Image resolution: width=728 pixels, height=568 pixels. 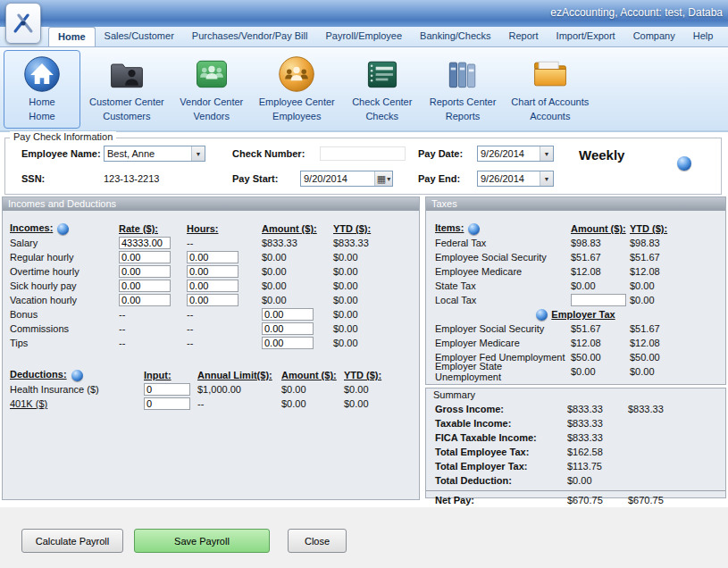 I want to click on toolbar-label: Customer Center, so click(x=127, y=102).